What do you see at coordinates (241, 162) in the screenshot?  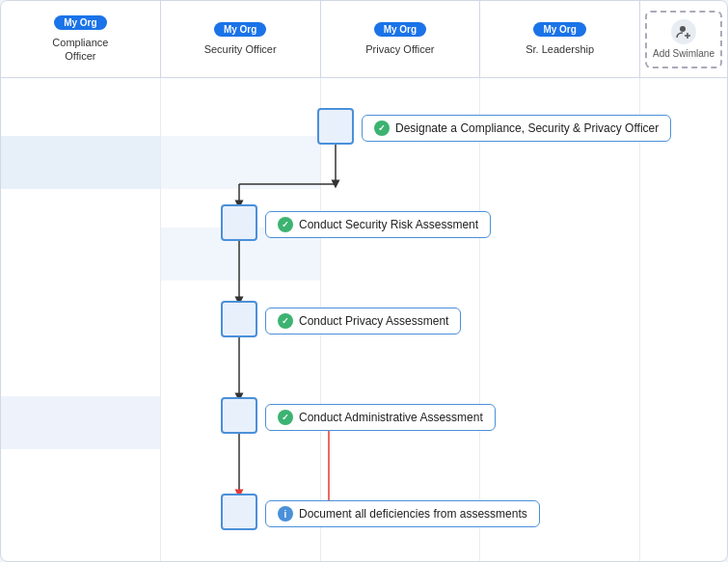 I see `row-highlight-2a` at bounding box center [241, 162].